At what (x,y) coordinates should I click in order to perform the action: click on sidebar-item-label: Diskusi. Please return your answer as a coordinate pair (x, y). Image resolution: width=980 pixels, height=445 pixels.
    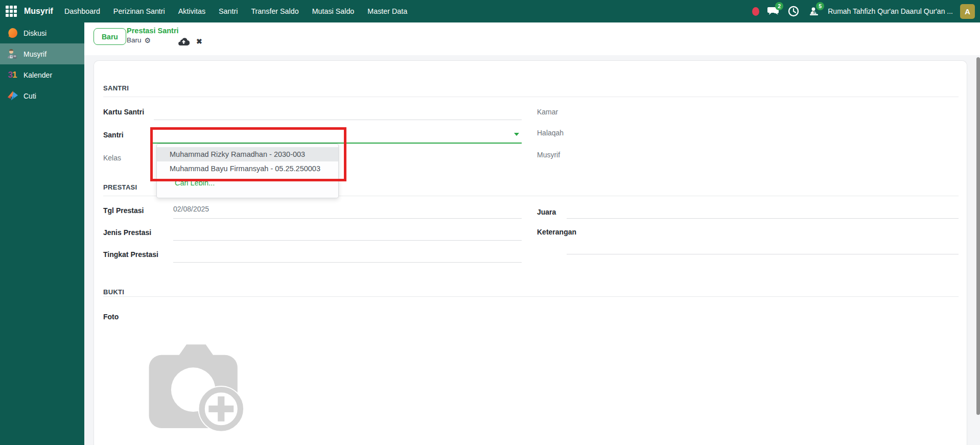
    Looking at the image, I should click on (35, 33).